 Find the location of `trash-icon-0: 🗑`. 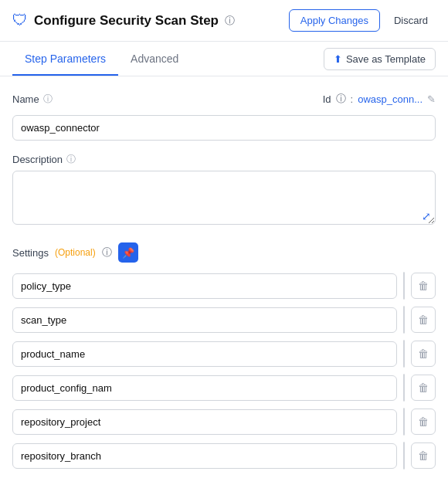

trash-icon-0: 🗑 is located at coordinates (423, 286).